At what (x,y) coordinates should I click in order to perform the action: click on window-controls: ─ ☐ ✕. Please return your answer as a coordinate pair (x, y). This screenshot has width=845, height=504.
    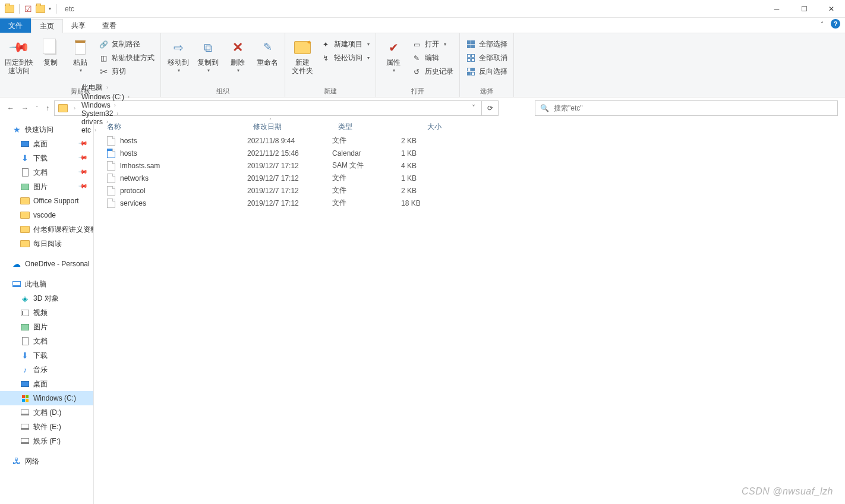
    Looking at the image, I should click on (804, 9).